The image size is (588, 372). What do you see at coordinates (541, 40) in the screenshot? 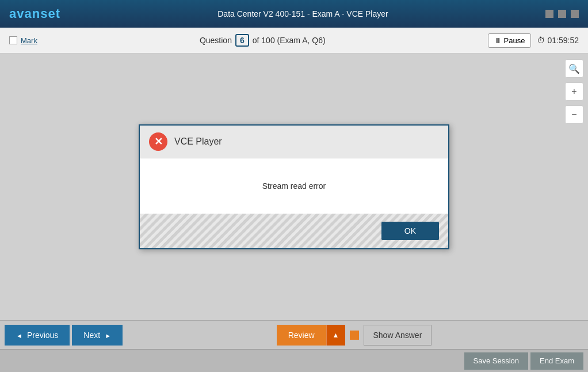
I see `clock-icon: ⏱` at bounding box center [541, 40].